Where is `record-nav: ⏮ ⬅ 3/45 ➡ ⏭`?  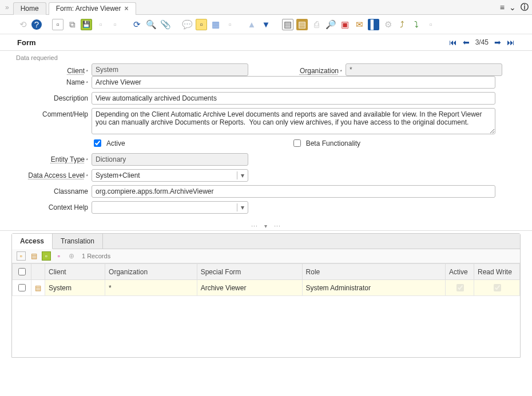 record-nav: ⏮ ⬅ 3/45 ➡ ⏭ is located at coordinates (482, 42).